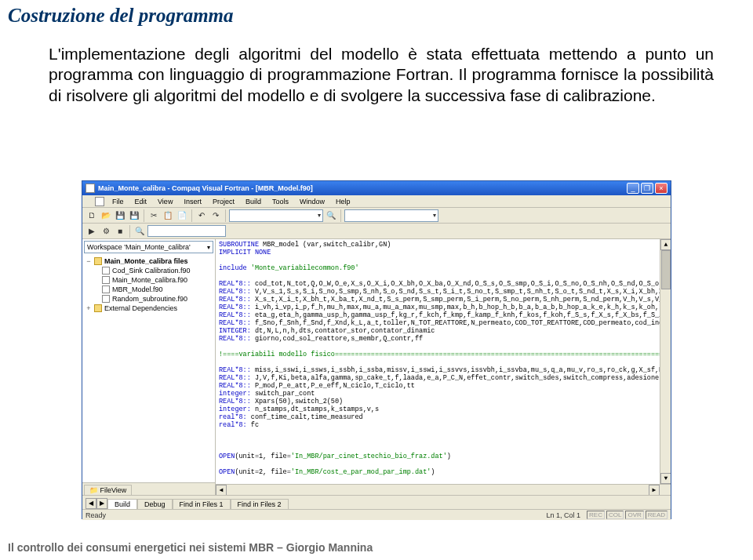 The width and height of the screenshot is (753, 560). Describe the element at coordinates (381, 75) in the screenshot. I see `body-paragraph: L'implementazione degli algoritmi del mo…` at that location.